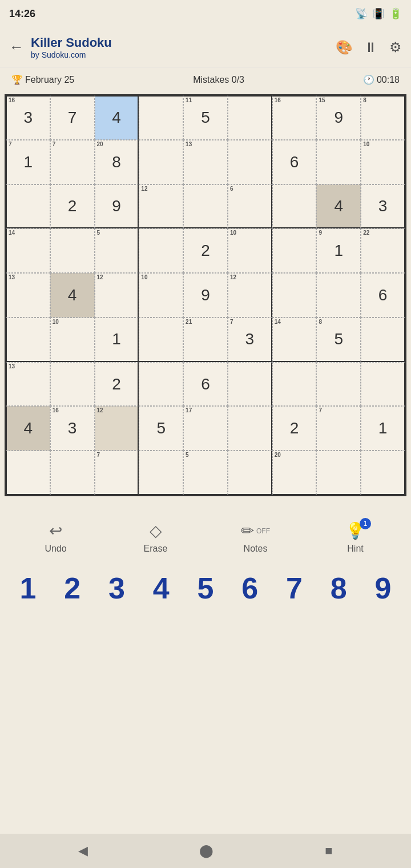  I want to click on numpad-7: 7, so click(294, 588).